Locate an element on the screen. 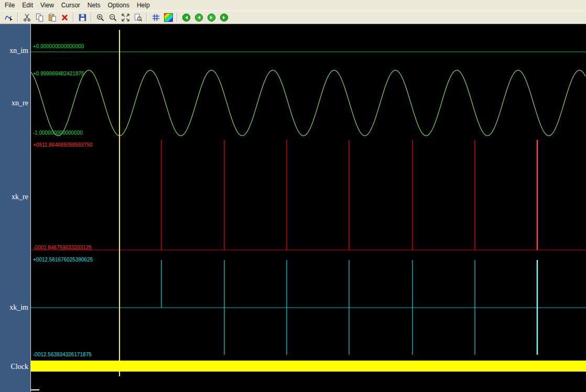 Image resolution: width=586 pixels, height=392 pixels. menu-help: Help is located at coordinates (144, 5).